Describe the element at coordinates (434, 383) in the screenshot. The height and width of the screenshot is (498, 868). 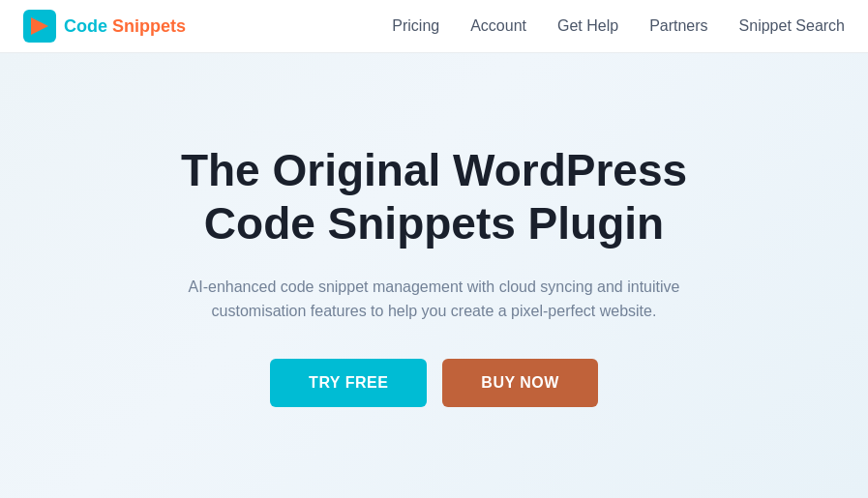
I see `cta-buttons: TRY FREE BUY NOW` at that location.